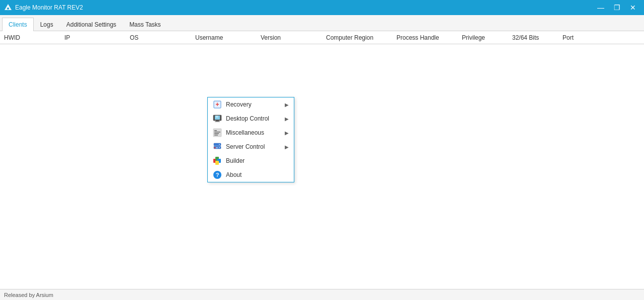 The width and height of the screenshot is (644, 300). What do you see at coordinates (287, 133) in the screenshot?
I see `miscellaneous-arrow: ▶` at bounding box center [287, 133].